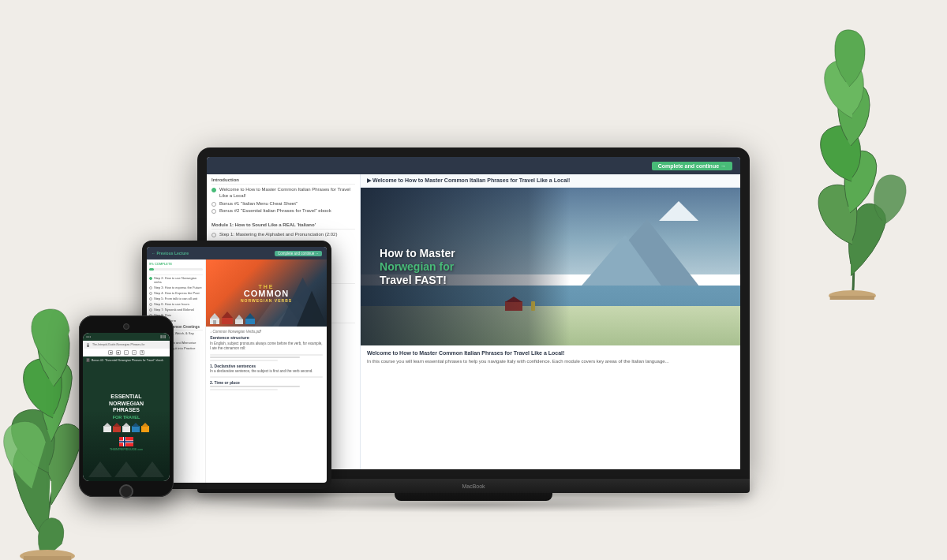 This screenshot has width=947, height=560. What do you see at coordinates (176, 304) in the screenshot?
I see `tablet-sidebar-item: Step 6: How to use hours` at bounding box center [176, 304].